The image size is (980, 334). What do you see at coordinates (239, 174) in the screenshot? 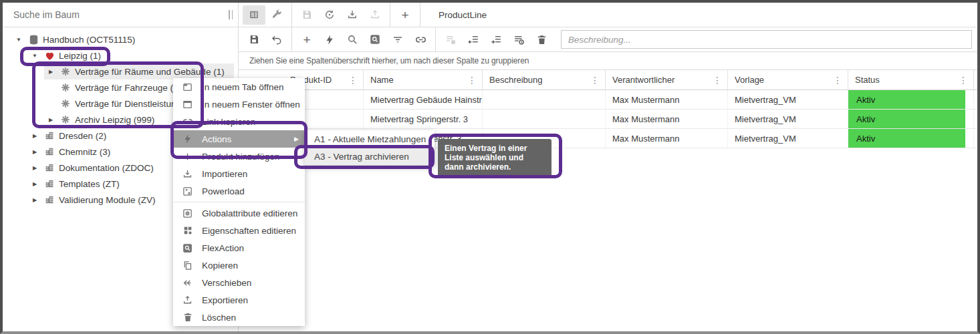
I see `menu-item-import: Importieren` at bounding box center [239, 174].